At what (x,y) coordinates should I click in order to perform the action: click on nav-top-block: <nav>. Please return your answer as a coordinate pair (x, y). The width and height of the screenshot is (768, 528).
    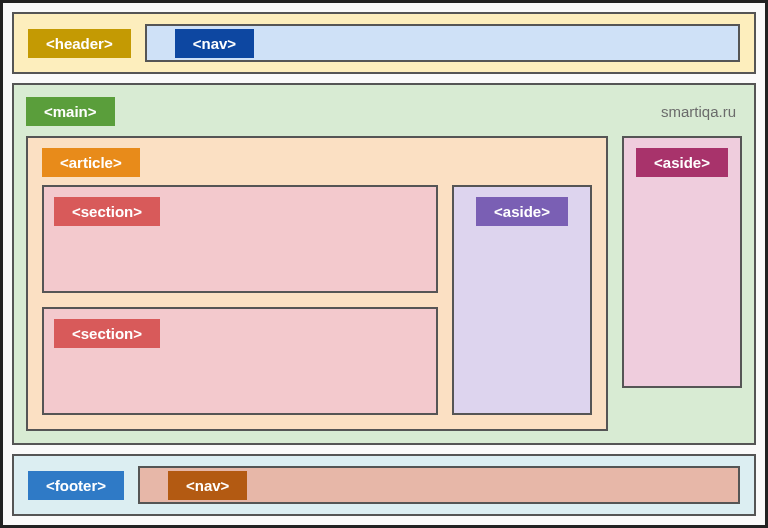
    Looking at the image, I should click on (442, 43).